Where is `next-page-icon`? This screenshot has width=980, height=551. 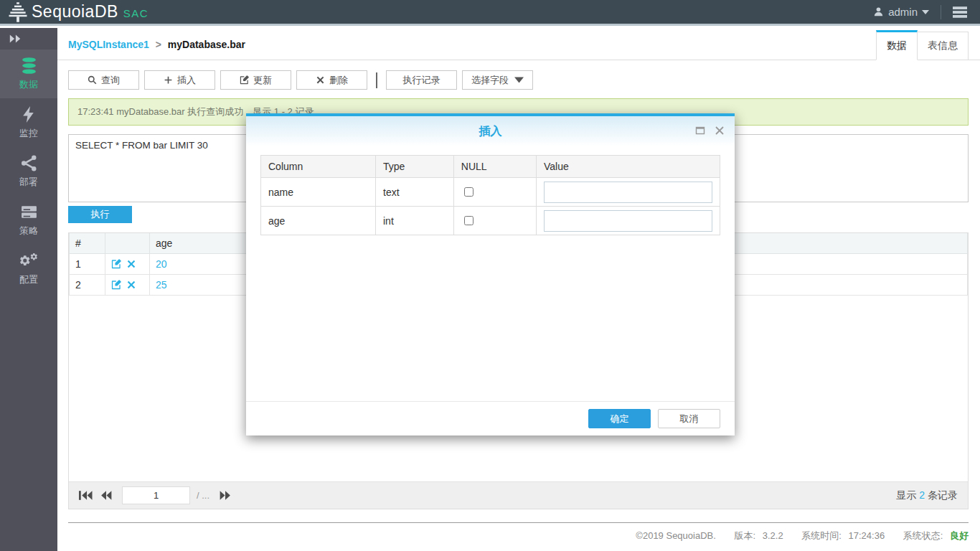
next-page-icon is located at coordinates (225, 495).